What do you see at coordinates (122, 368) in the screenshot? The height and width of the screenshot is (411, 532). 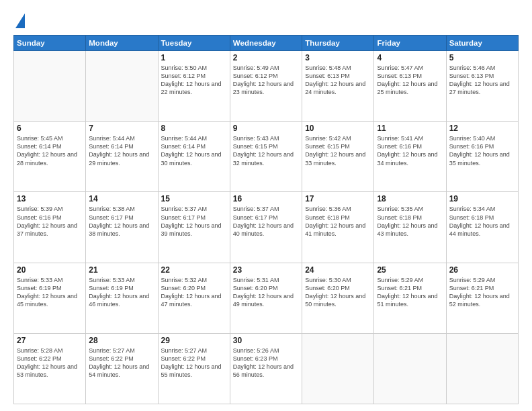 I see `calendar-cell: 28Sunrise: 5:27 AMSunset: 6:22 PMDayligh…` at bounding box center [122, 368].